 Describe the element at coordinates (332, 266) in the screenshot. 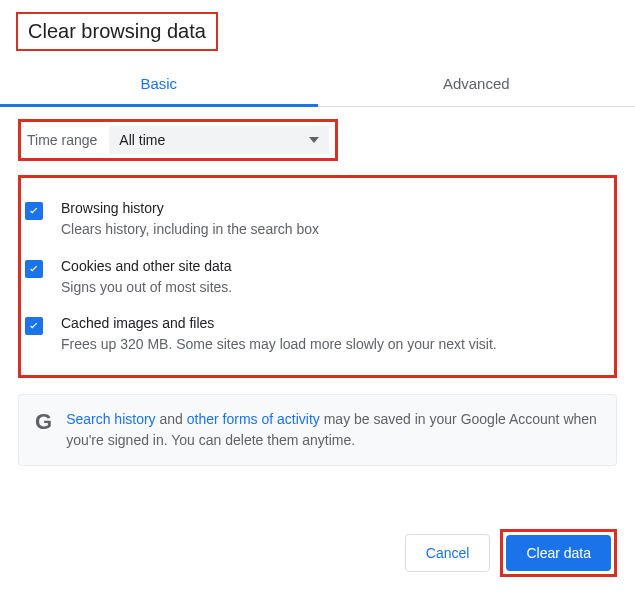

I see `option-title: Cookies and other site data` at that location.